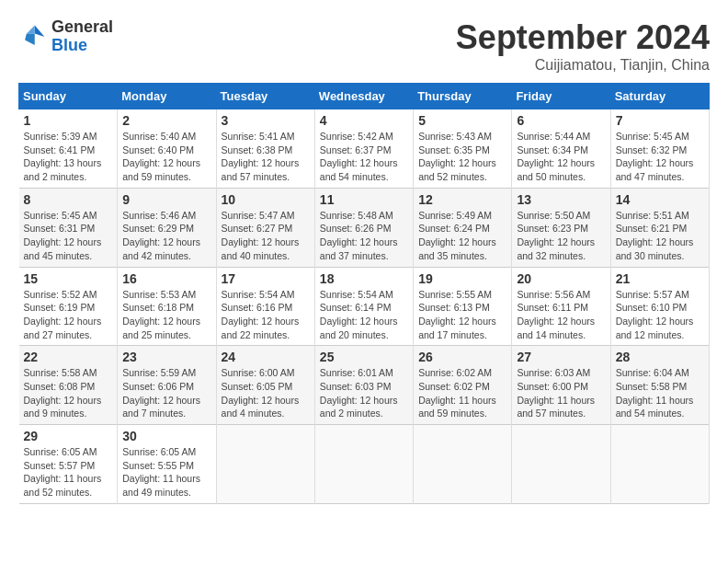  I want to click on calendar-cell: 6Sunrise: 5:44 AMSunset: 6:34 PMDaylight…, so click(561, 149).